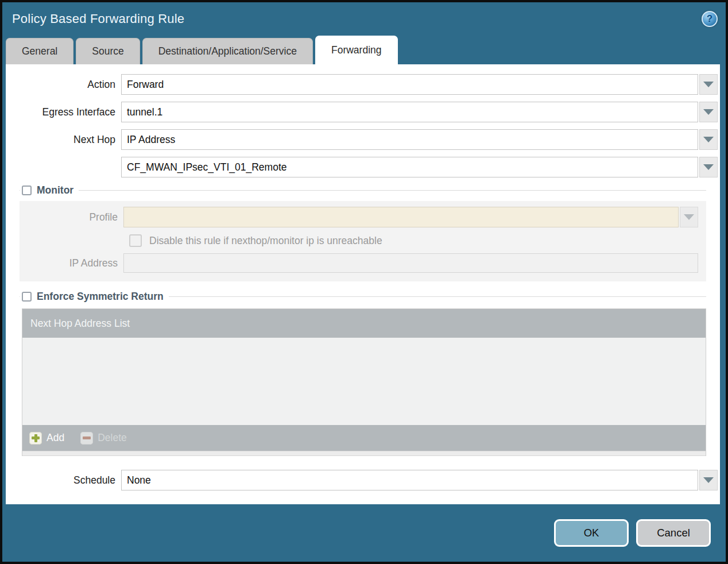 This screenshot has width=728, height=564. Describe the element at coordinates (689, 217) in the screenshot. I see `profile-dropdown-button` at that location.